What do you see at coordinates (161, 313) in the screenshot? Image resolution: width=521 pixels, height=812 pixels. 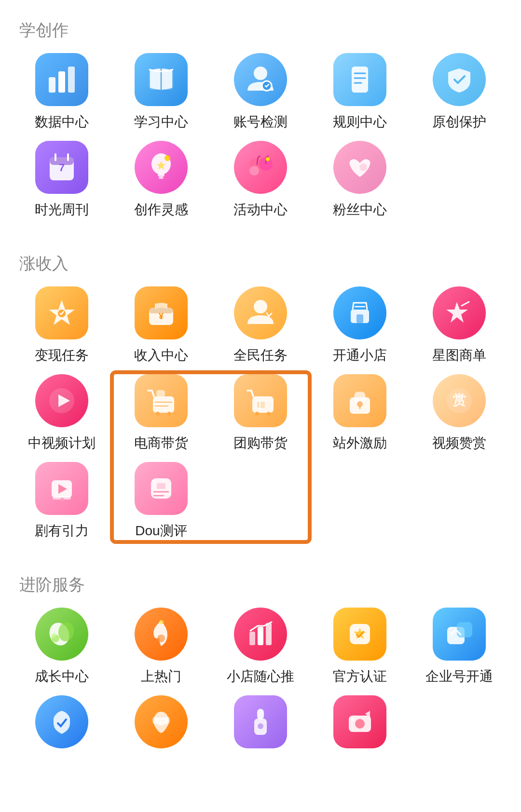 I see `icon-income-center: ¥` at bounding box center [161, 313].